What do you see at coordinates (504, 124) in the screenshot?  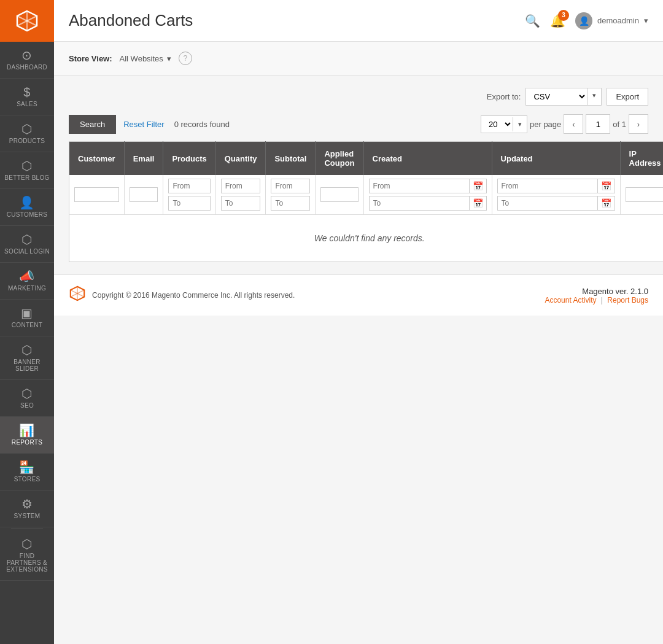 I see `per-page-select: 20 30 50 ▾` at bounding box center [504, 124].